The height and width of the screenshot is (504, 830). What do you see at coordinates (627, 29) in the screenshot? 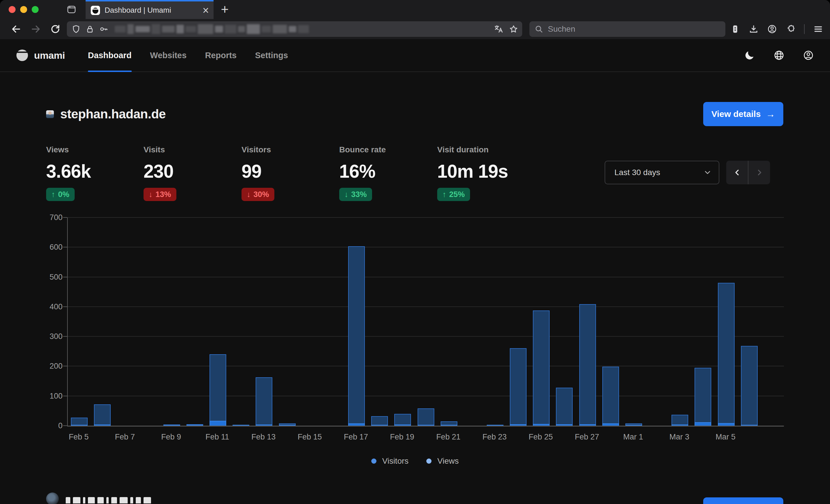
I see `search-bar` at bounding box center [627, 29].